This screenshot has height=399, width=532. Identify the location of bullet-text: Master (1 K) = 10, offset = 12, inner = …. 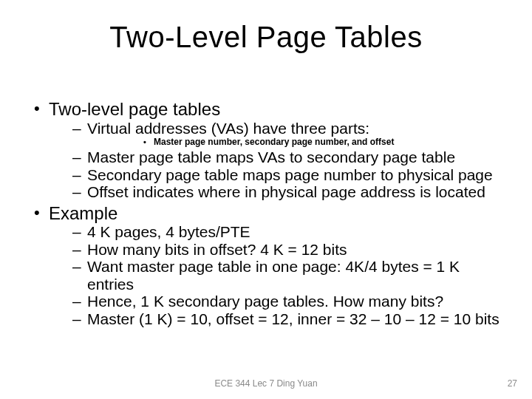
(293, 319).